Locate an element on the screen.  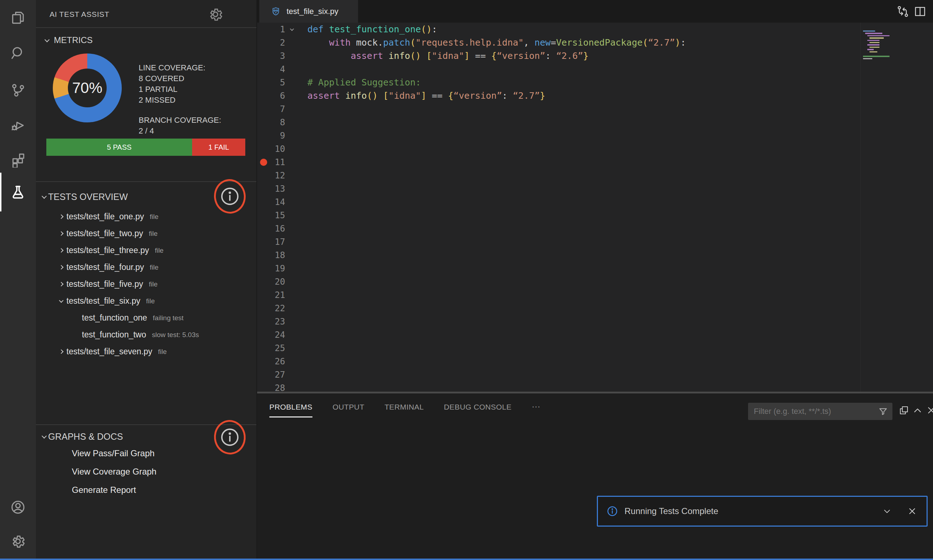
test-tree-item: test_function_twoslow test: 5.03s is located at coordinates (146, 335).